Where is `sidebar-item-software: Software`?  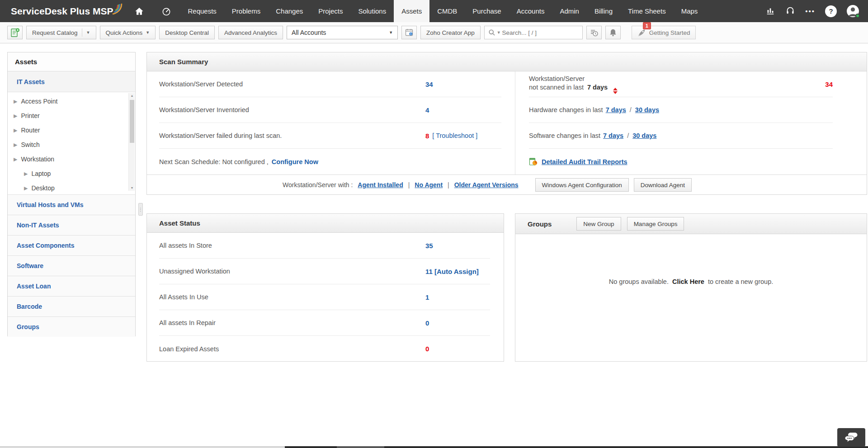 sidebar-item-software: Software is located at coordinates (71, 266).